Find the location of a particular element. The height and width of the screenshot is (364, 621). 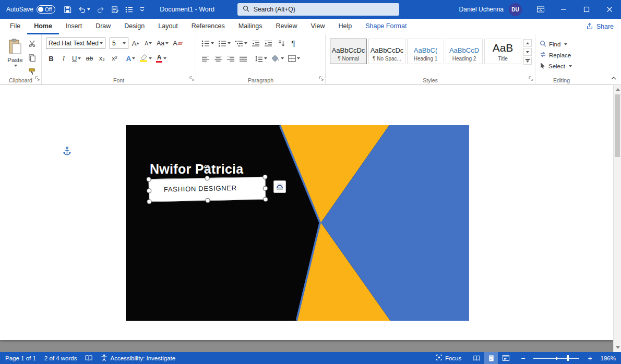

multilevel-list-button is located at coordinates (241, 43).